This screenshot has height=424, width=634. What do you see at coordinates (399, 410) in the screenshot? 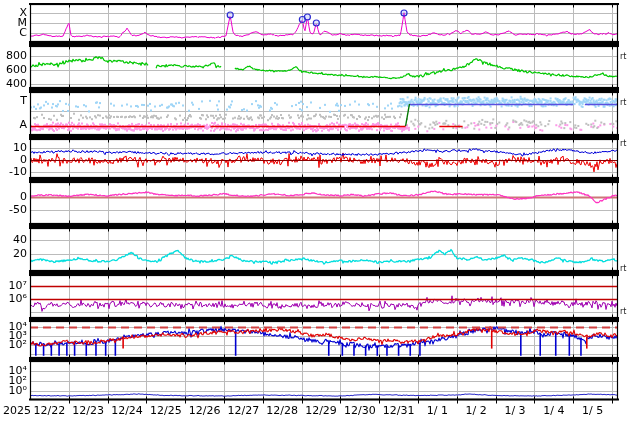
I see `x-axis-date-label: 12/31` at bounding box center [399, 410].